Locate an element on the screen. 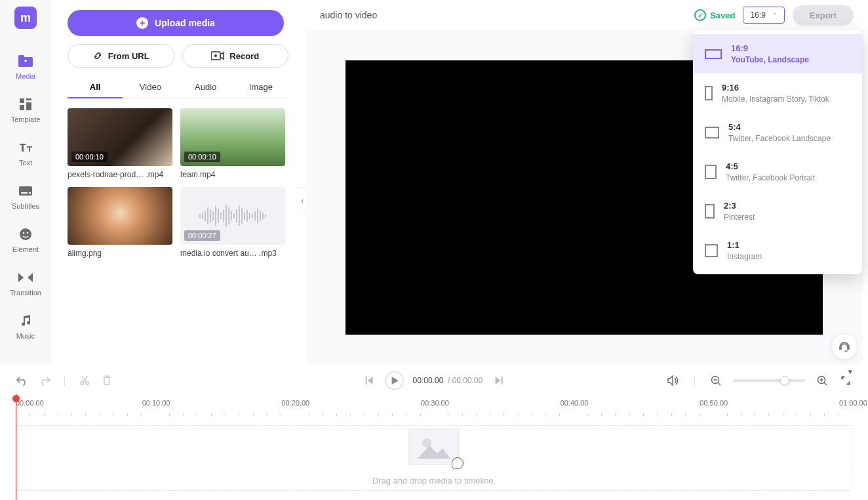 The height and width of the screenshot is (500, 868). zoom-slider is located at coordinates (769, 381).